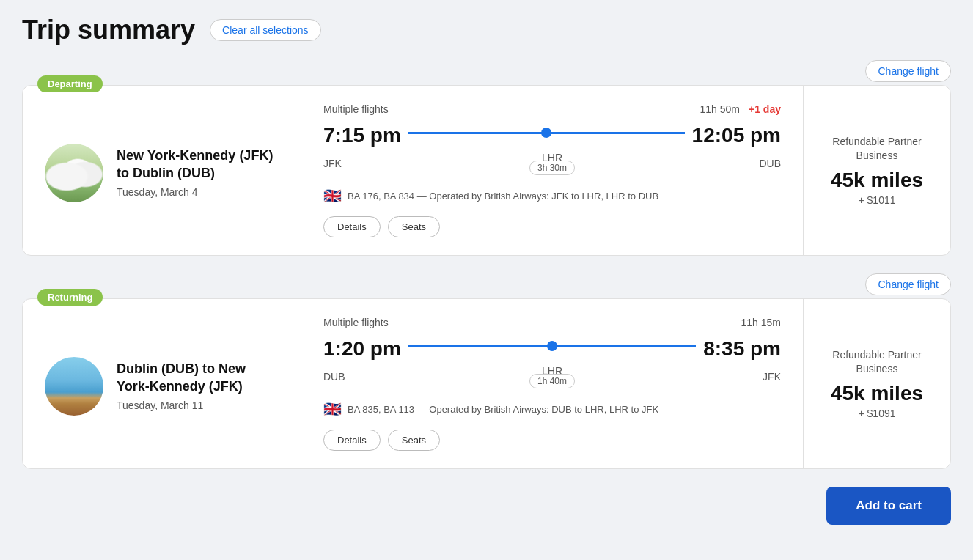 Image resolution: width=973 pixels, height=560 pixels. Describe the element at coordinates (162, 170) in the screenshot. I see `departing-card-left: New York-Kennedy (JFK) to Dublin (DUB) T…` at that location.